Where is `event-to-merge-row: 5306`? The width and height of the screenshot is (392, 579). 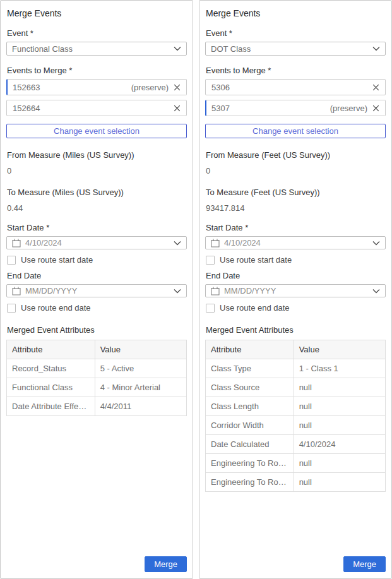
event-to-merge-row: 5306 is located at coordinates (295, 87).